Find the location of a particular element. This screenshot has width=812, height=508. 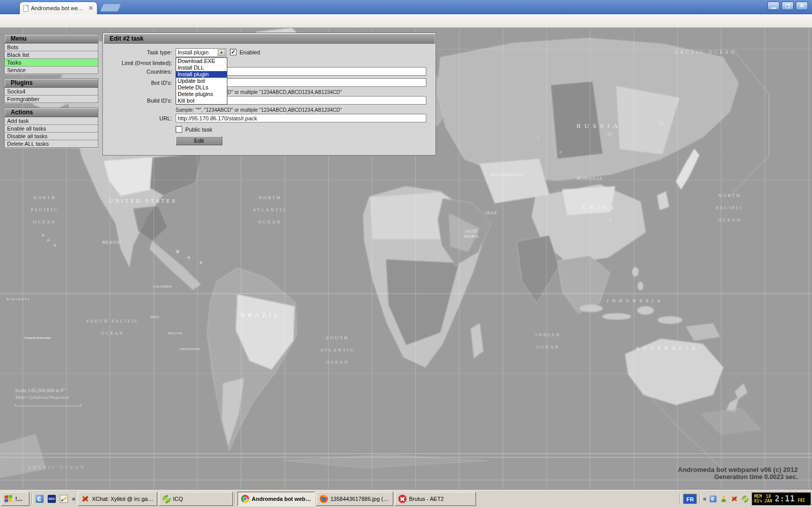

map-scale-note: Scale 1:85,000,000 at 0° Miller Cylindri… is located at coordinates (48, 397).